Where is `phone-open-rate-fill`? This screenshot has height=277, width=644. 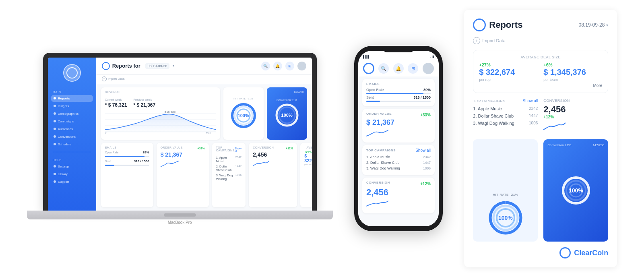
phone-open-rate-fill is located at coordinates (395, 93).